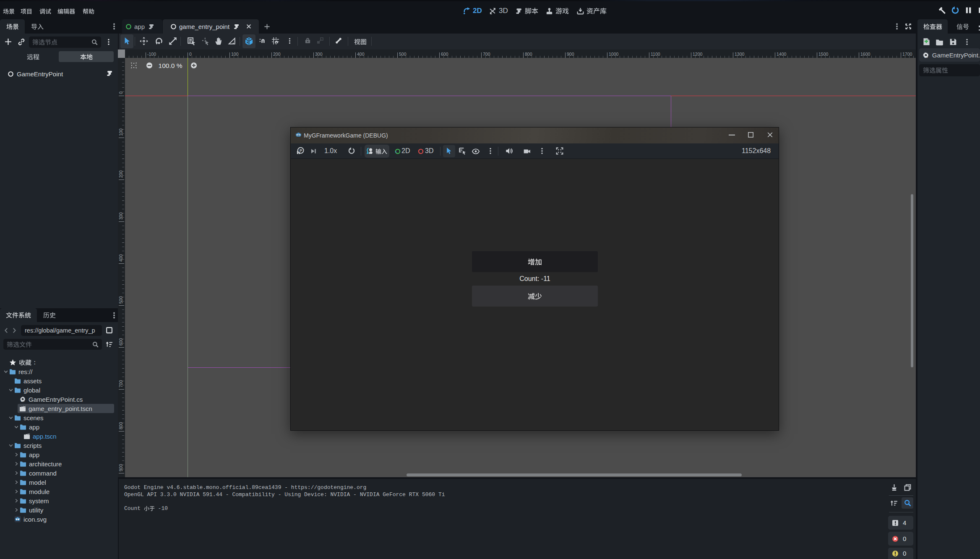 This screenshot has width=980, height=559. Describe the element at coordinates (301, 150) in the screenshot. I see `svg-text: P` at that location.